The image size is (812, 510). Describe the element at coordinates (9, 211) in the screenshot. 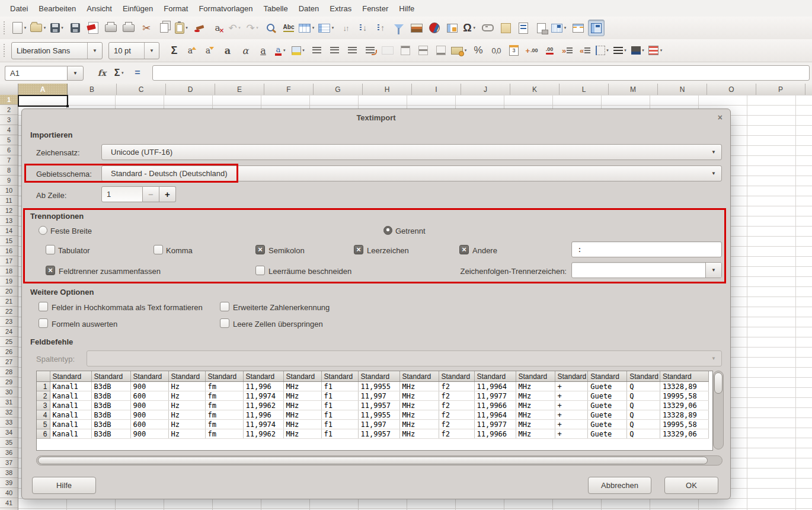

I see `row-header-12: 12` at that location.